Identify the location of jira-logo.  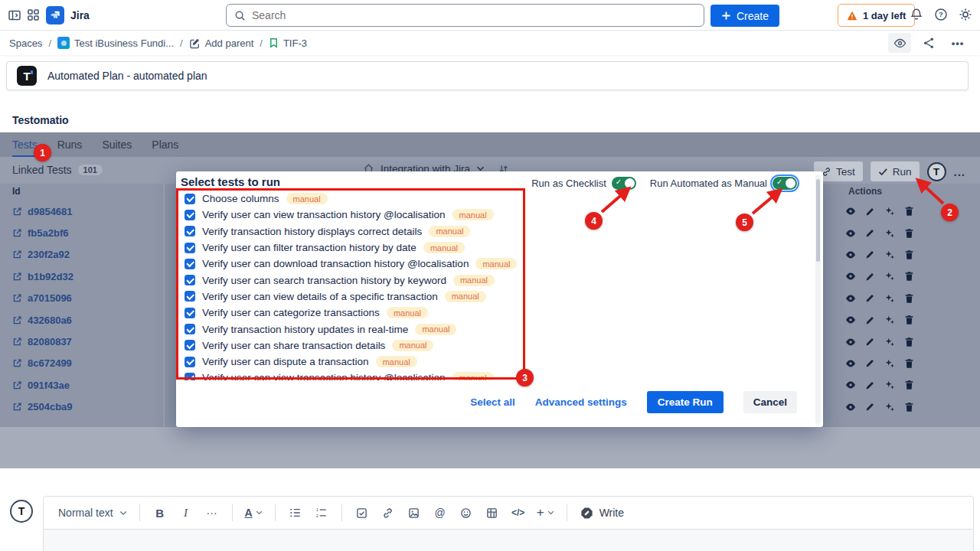
(55, 15).